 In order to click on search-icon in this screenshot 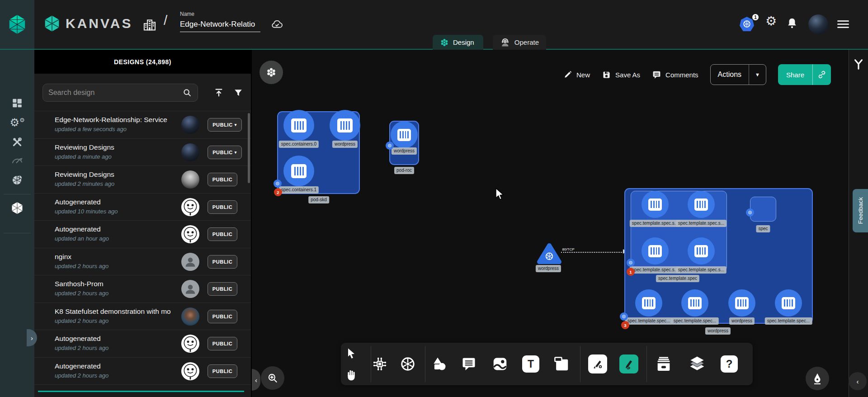, I will do `click(187, 93)`.